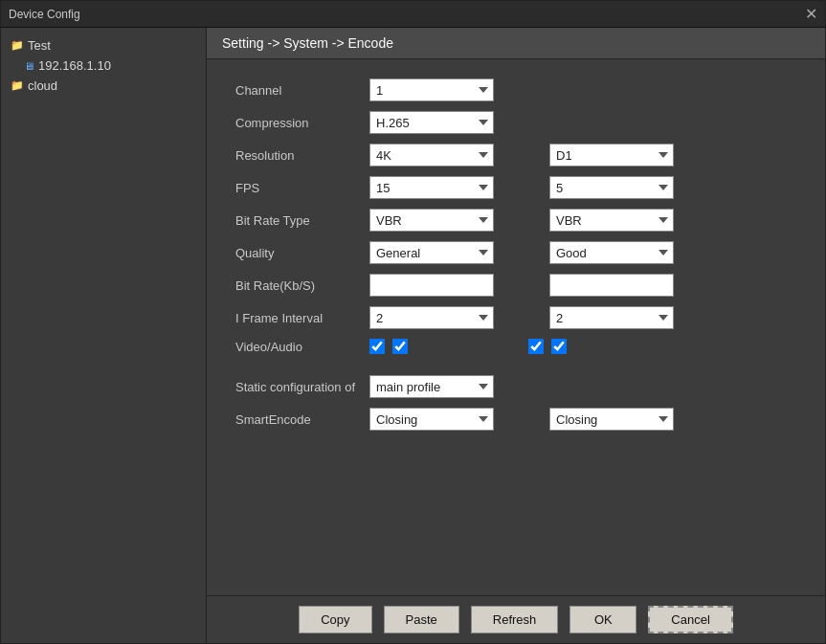 Image resolution: width=826 pixels, height=644 pixels. Describe the element at coordinates (302, 188) in the screenshot. I see `fps-label: FPS` at that location.